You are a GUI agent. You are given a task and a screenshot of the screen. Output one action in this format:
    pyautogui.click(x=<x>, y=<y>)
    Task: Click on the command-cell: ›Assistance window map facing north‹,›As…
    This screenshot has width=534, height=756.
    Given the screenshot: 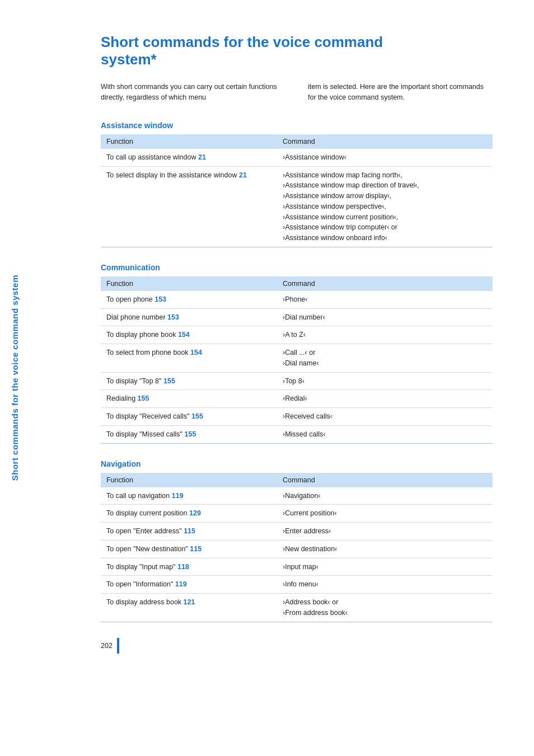 What is the action you would take?
    pyautogui.click(x=385, y=206)
    